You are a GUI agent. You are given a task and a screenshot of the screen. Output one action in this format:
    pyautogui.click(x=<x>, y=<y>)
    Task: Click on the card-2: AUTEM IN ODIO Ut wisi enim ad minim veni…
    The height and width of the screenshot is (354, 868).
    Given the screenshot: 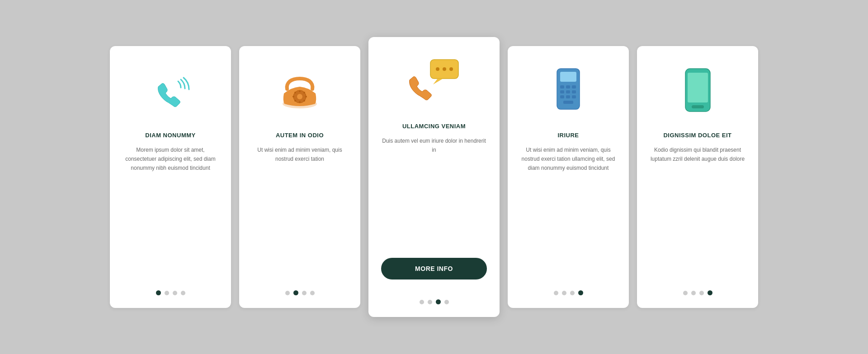 What is the action you would take?
    pyautogui.click(x=300, y=177)
    